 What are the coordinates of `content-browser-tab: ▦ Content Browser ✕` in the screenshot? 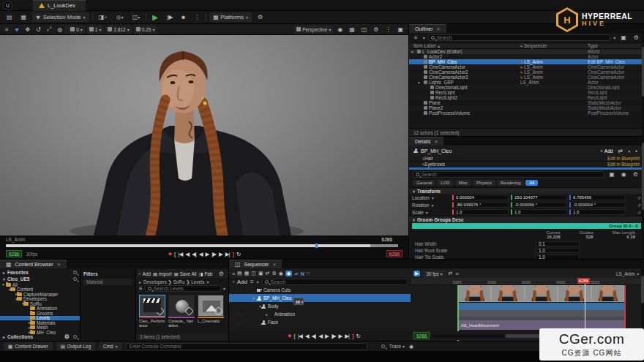 It's located at (34, 264).